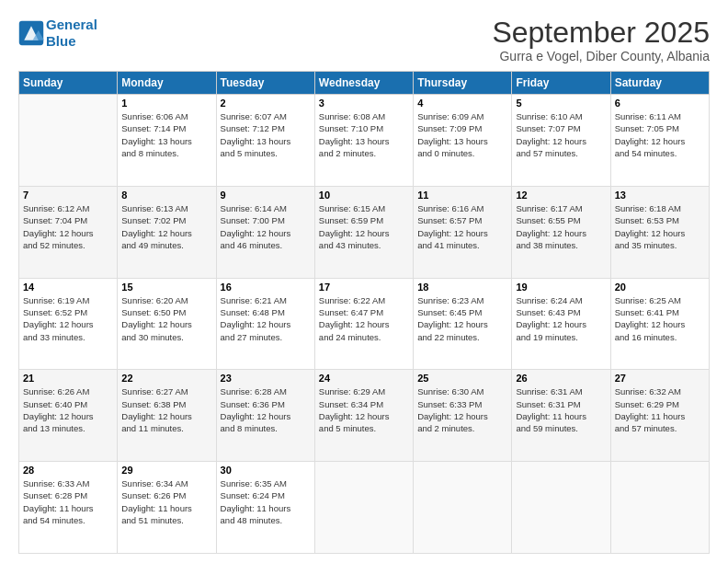 This screenshot has height=563, width=728. I want to click on table-row: 5Sunrise: 6:10 AM Sunset: 7:07 PM Daylig…, so click(561, 141).